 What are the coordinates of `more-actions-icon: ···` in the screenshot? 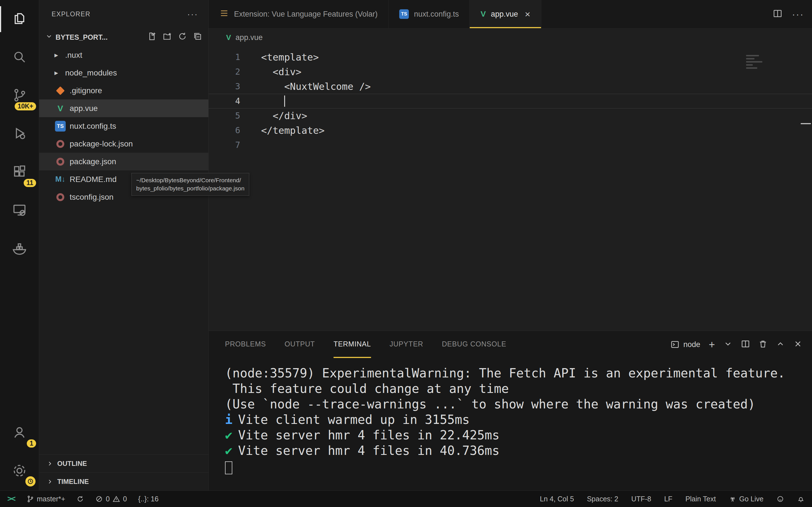 It's located at (798, 14).